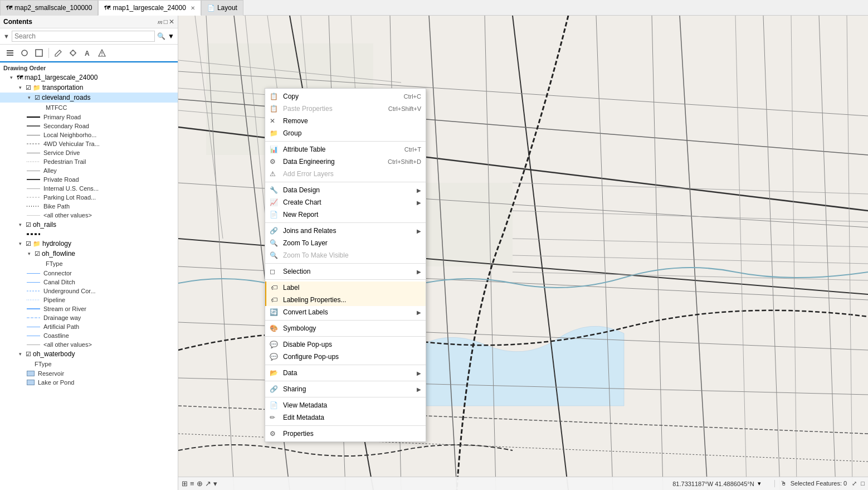 Image resolution: width=868 pixels, height=490 pixels. What do you see at coordinates (345, 133) in the screenshot?
I see `menu-group: 📁 Group` at bounding box center [345, 133].